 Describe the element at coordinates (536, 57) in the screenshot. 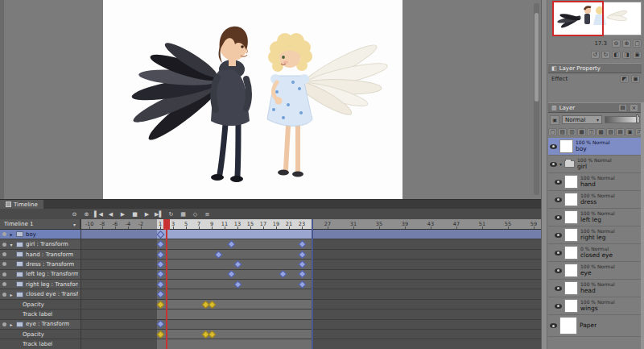

I see `canvas-vertical-scrollbar-thumb` at that location.